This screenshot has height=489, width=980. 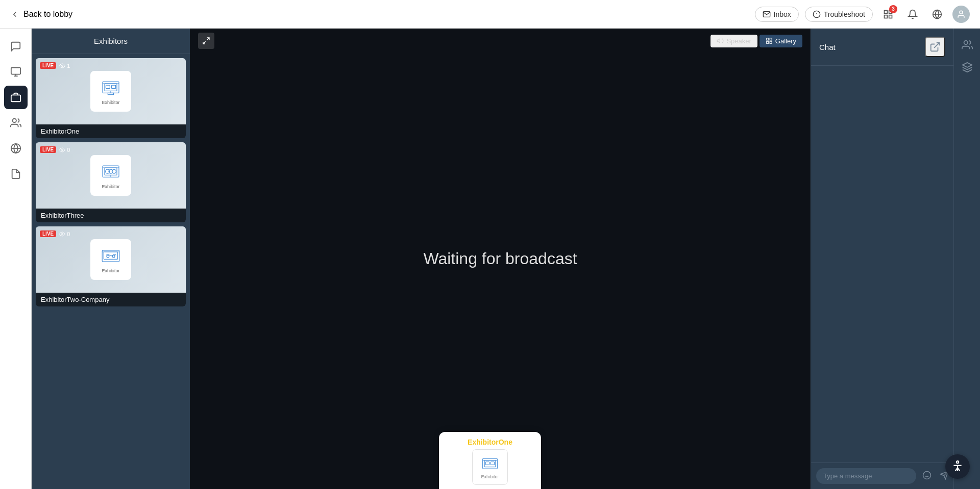 What do you see at coordinates (16, 174) in the screenshot?
I see `sidebar-item-groups` at bounding box center [16, 174].